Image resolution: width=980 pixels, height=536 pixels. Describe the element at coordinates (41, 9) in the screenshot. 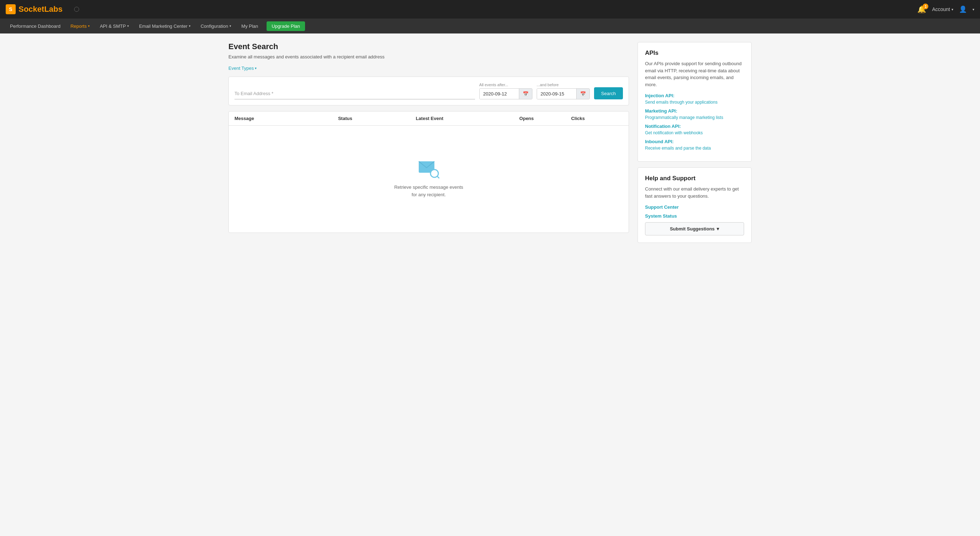

I see `logo-text: SocketLabs` at that location.